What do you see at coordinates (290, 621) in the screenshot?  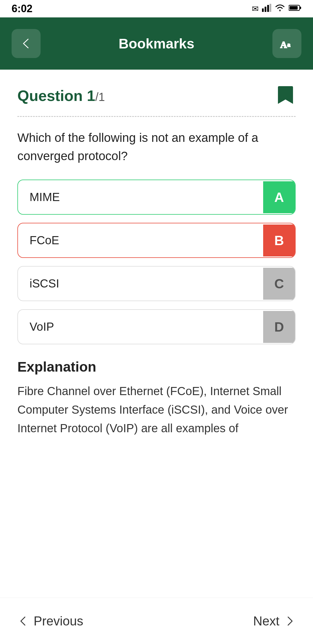 I see `chevron-right-icon` at bounding box center [290, 621].